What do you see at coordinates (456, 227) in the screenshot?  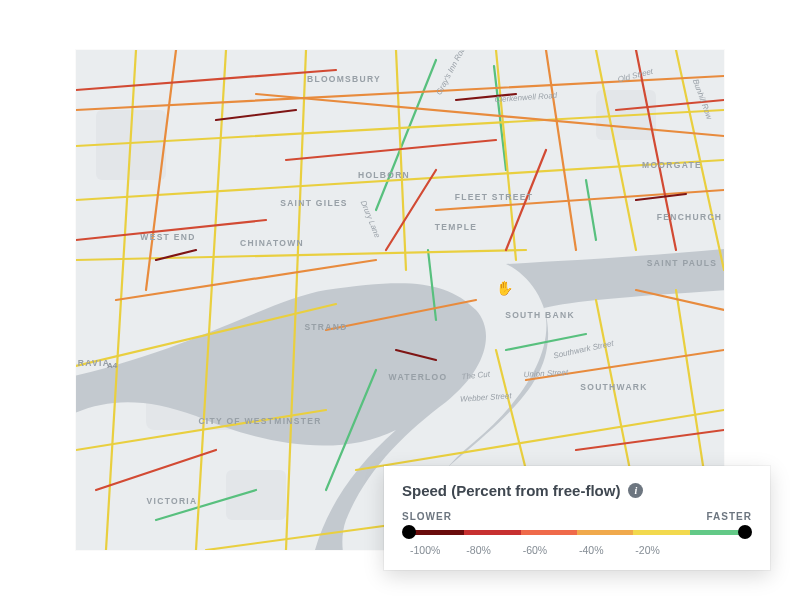 I see `district-label: TEMPLE` at bounding box center [456, 227].